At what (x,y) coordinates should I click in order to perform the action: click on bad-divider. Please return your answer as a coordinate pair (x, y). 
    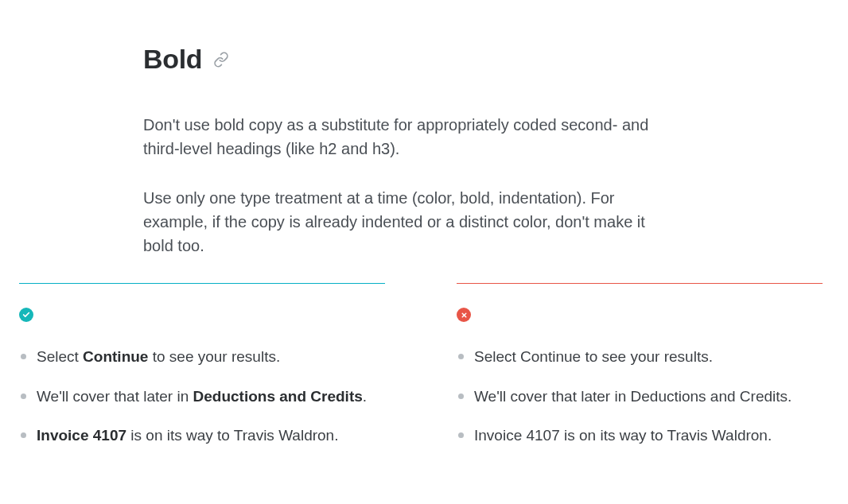
    Looking at the image, I should click on (640, 283).